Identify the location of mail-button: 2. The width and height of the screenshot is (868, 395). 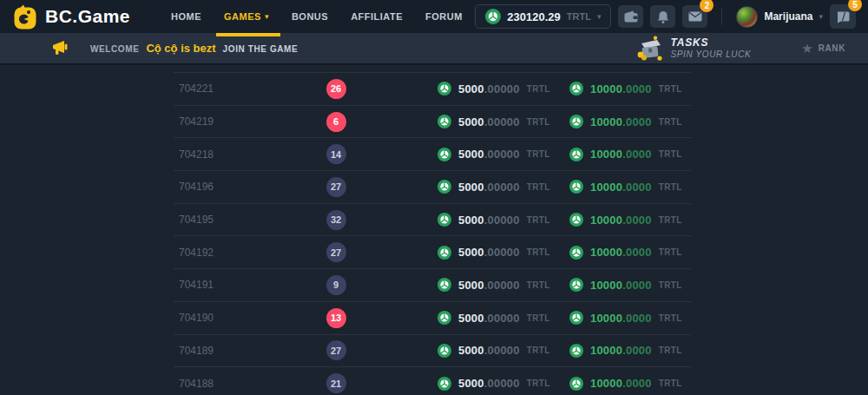
(694, 16).